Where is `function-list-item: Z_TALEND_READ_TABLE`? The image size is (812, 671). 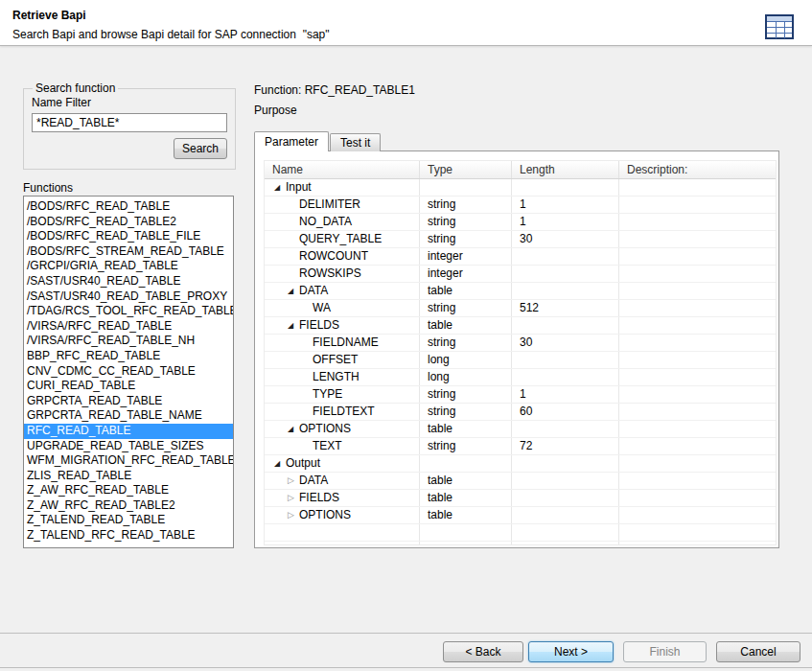 function-list-item: Z_TALEND_READ_TABLE is located at coordinates (128, 521).